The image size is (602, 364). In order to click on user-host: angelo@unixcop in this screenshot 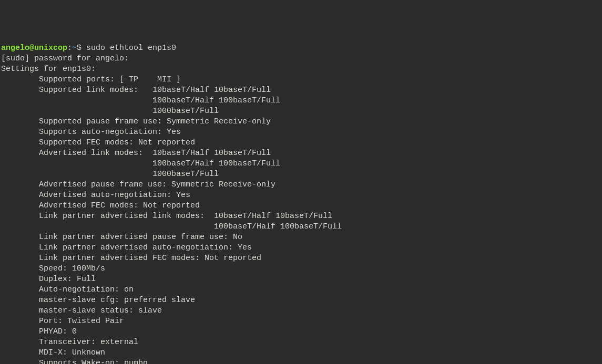, I will do `click(34, 48)`.